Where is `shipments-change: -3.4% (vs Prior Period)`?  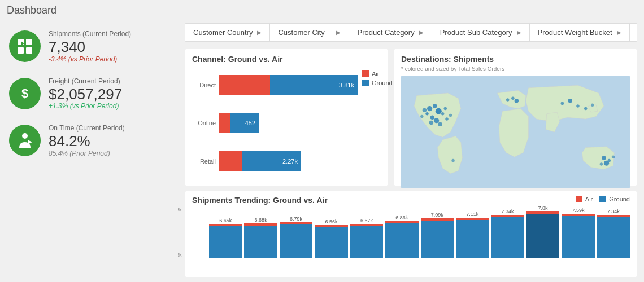 shipments-change: -3.4% (vs Prior Period) is located at coordinates (90, 59).